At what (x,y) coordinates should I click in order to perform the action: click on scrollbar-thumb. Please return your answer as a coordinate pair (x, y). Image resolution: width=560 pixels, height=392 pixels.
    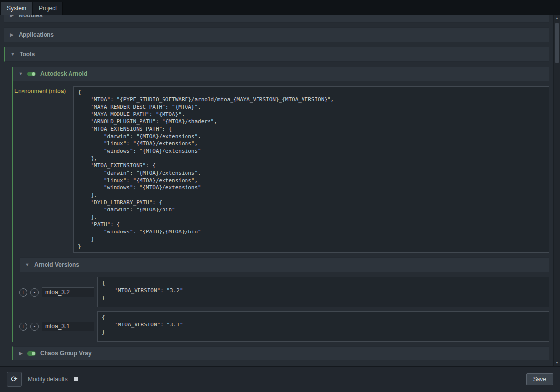
    Looking at the image, I should click on (557, 43).